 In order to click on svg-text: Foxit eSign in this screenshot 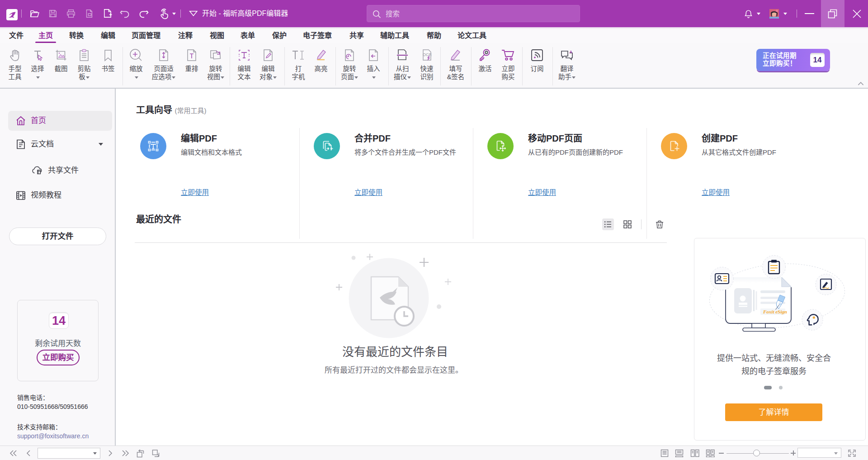, I will do `click(775, 312)`.